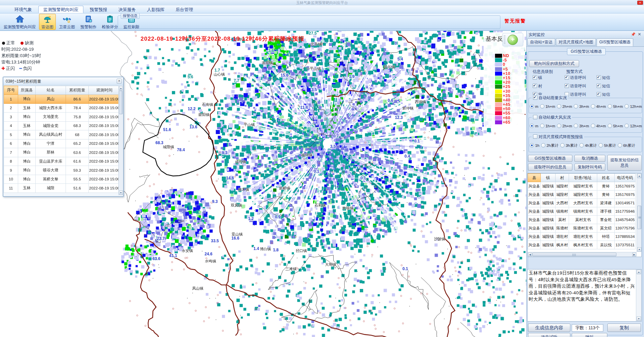 The width and height of the screenshot is (644, 337). I want to click on radio-option-4h累计: 4h累计, so click(588, 145).